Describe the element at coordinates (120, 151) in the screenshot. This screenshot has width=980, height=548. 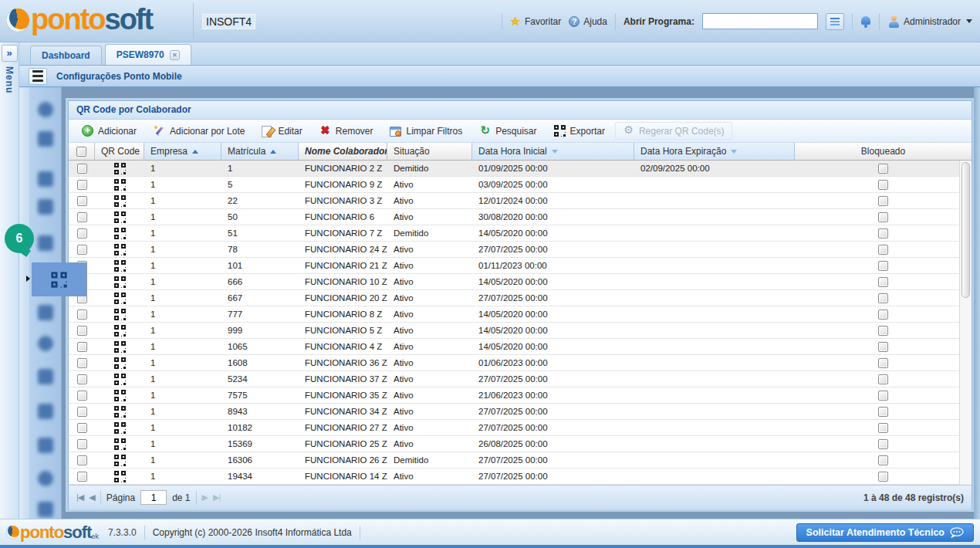
I see `column-header-qr-code: QR Code` at that location.